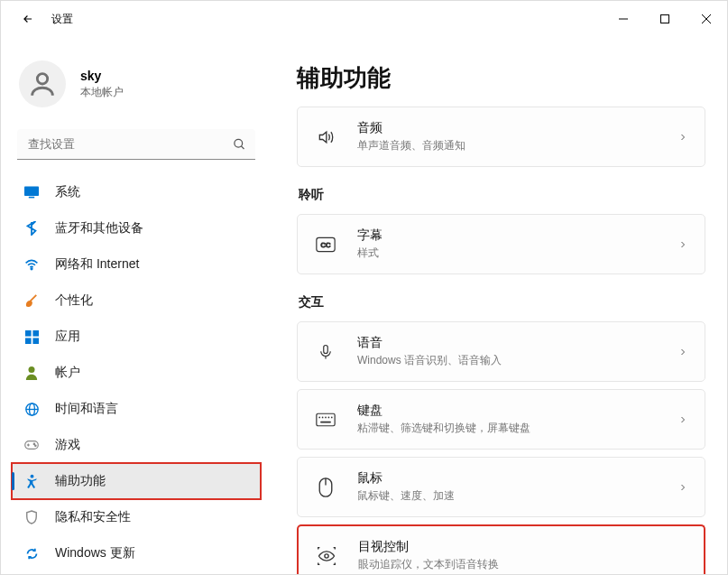  Describe the element at coordinates (518, 411) in the screenshot. I see `card-title: 键盘` at that location.